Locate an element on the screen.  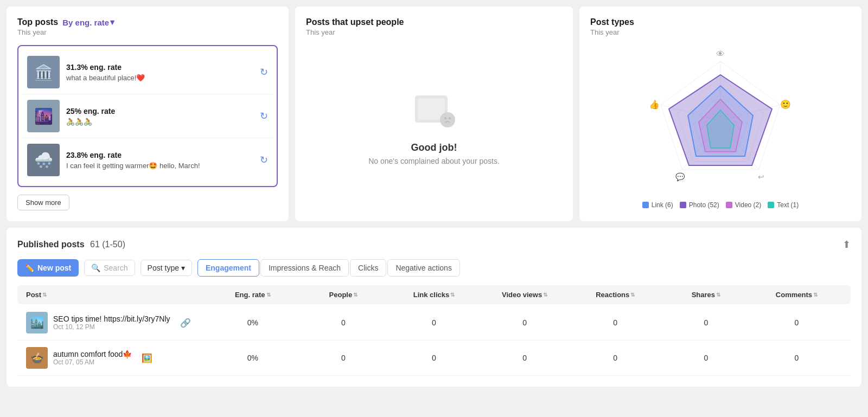
post-details-1: autumn comfort food🍁 Oct 07, 05 AM is located at coordinates (92, 358).